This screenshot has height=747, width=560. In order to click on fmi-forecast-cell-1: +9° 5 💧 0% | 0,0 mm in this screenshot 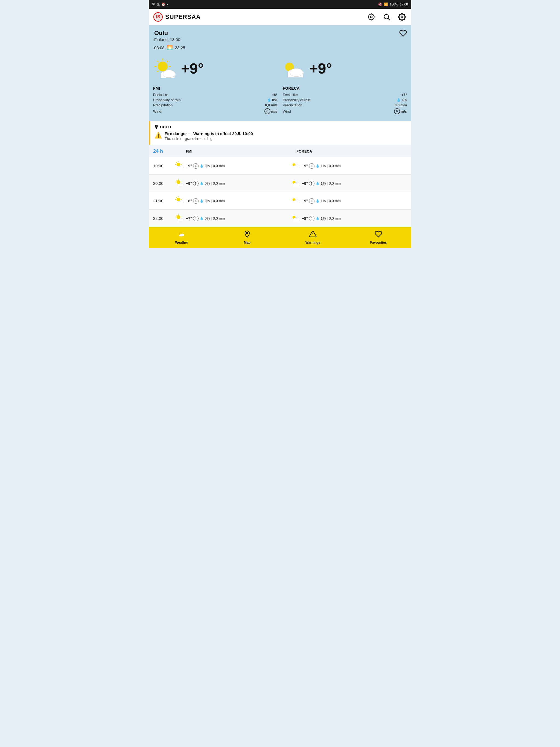, I will do `click(233, 183)`.